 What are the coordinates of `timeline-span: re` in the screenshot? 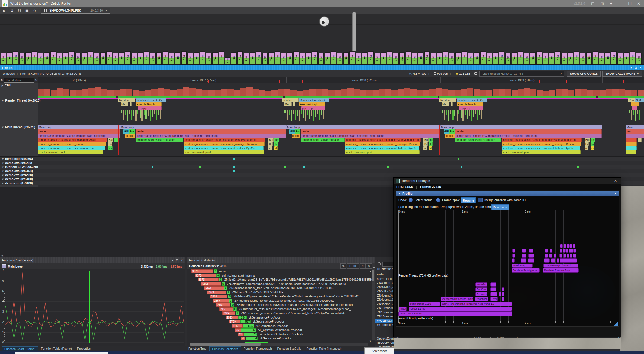 It's located at (587, 148).